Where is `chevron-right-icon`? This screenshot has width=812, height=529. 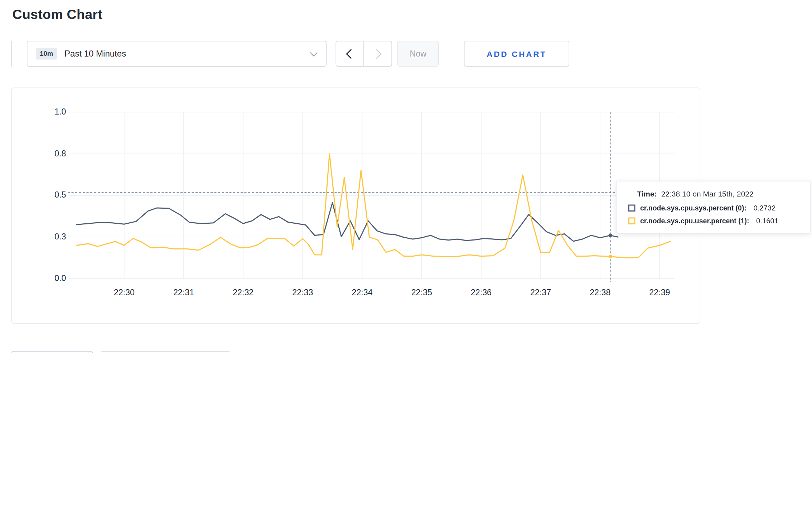 chevron-right-icon is located at coordinates (377, 54).